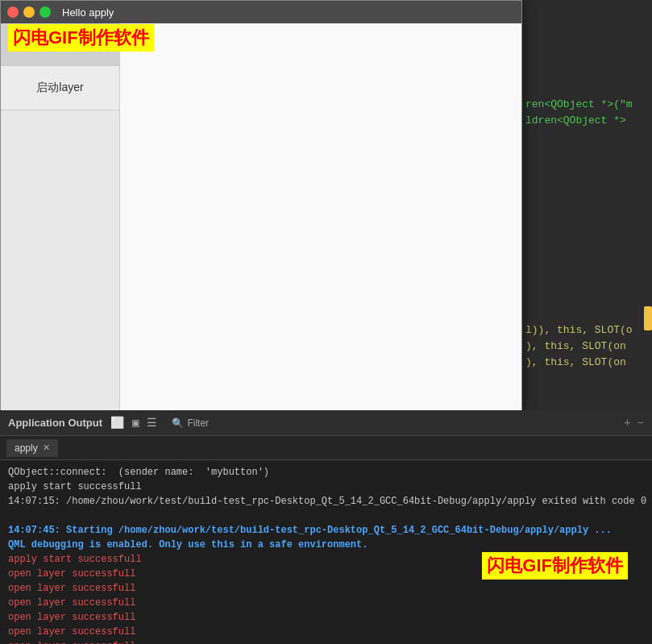 The image size is (652, 644). What do you see at coordinates (326, 530) in the screenshot?
I see `output-line-start: 14:07:45: Starting /home/zhou/work/test/…` at bounding box center [326, 530].